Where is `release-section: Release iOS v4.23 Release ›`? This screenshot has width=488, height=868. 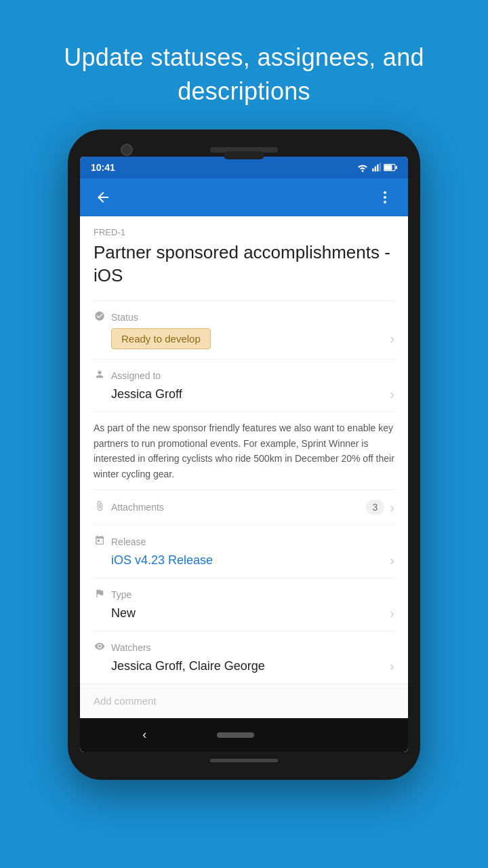
release-section: Release iOS v4.23 Release › is located at coordinates (244, 551).